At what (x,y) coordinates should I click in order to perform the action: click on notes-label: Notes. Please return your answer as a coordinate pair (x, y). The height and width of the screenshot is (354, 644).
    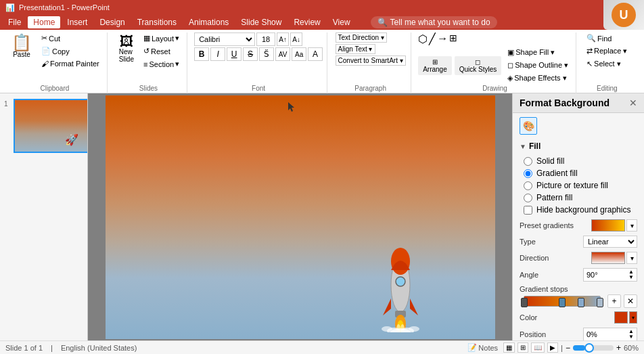
    Looking at the image, I should click on (488, 348).